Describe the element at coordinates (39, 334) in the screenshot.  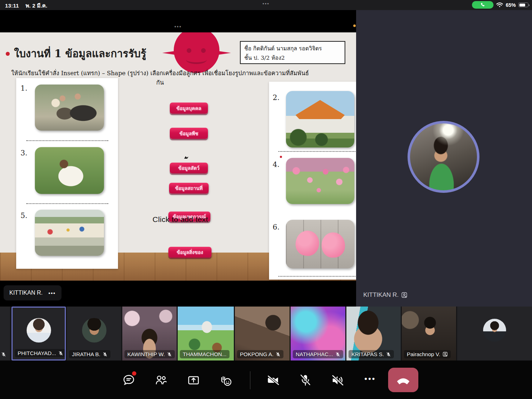
I see `participant-tile: PHITCHAYAD...` at that location.